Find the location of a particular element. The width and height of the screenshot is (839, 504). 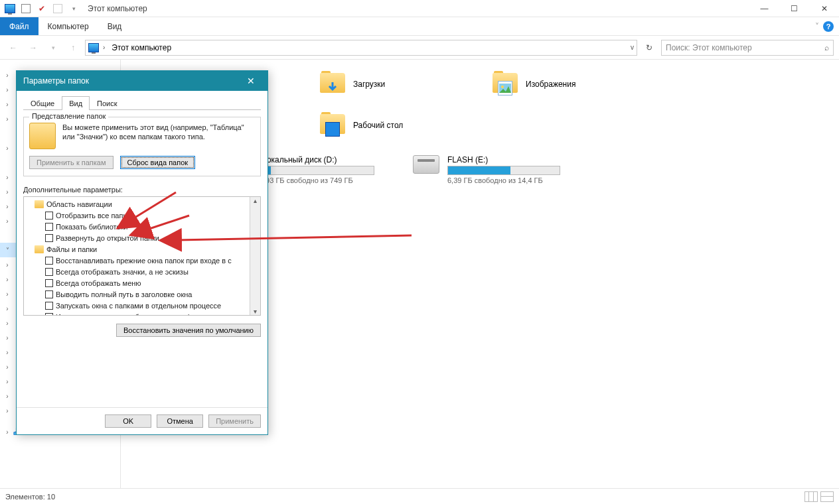

forward-button: → is located at coordinates (33, 48).